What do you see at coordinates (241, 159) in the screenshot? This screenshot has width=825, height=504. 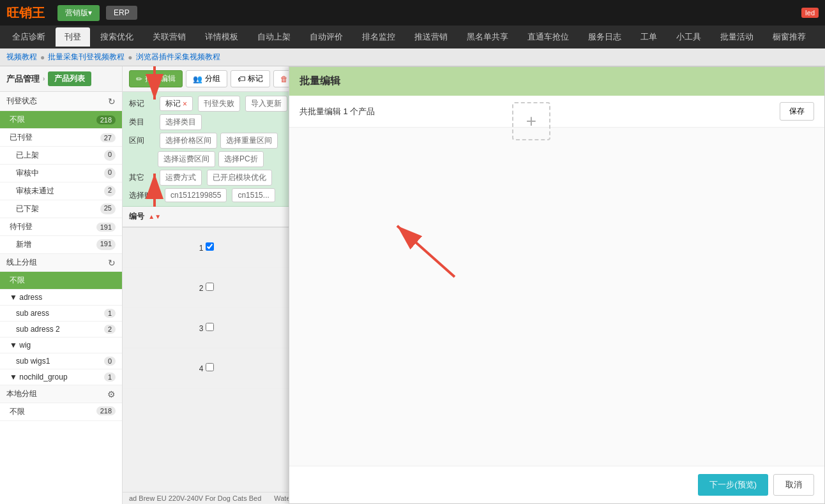 I see `filter-pc-select: 选择PC折` at bounding box center [241, 159].